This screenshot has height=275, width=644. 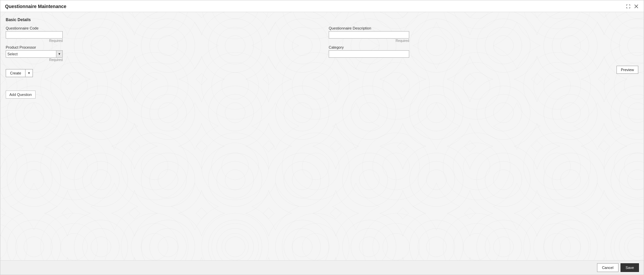 What do you see at coordinates (484, 34) in the screenshot?
I see `questionnaire-description-group: Questionnaire Description Required` at bounding box center [484, 34].